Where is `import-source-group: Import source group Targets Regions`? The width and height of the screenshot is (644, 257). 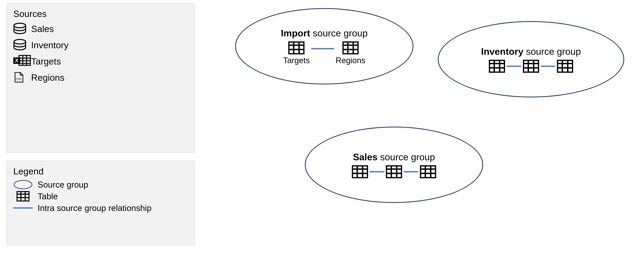 import-source-group: Import source group Targets Regions is located at coordinates (324, 46).